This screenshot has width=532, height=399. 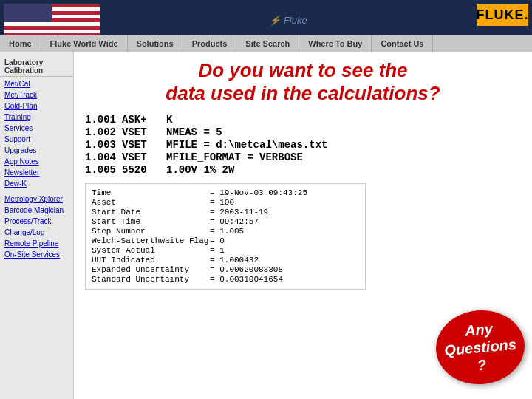 I want to click on detail-label: Standard Uncertainty, so click(x=151, y=279).